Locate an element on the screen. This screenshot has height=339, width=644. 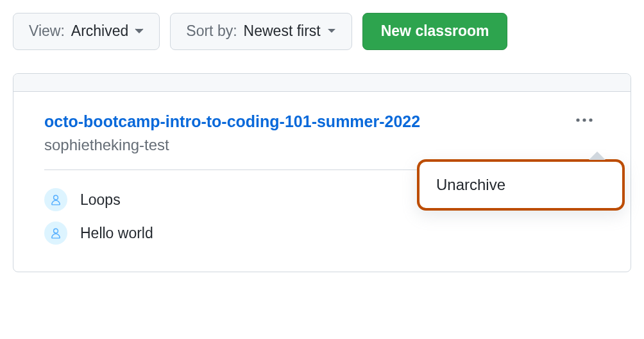
new-classroom-button: New classroom is located at coordinates (435, 31).